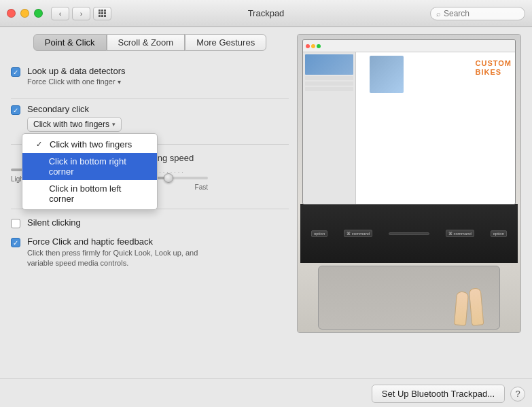 This screenshot has height=407, width=532. I want to click on traffic-lights, so click(24, 14).